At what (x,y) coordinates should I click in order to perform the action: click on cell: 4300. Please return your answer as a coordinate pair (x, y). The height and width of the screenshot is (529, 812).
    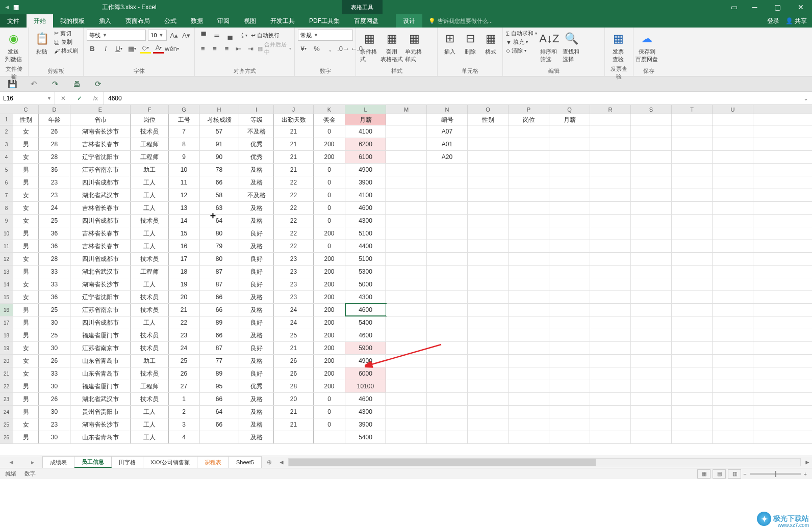
    Looking at the image, I should click on (366, 412).